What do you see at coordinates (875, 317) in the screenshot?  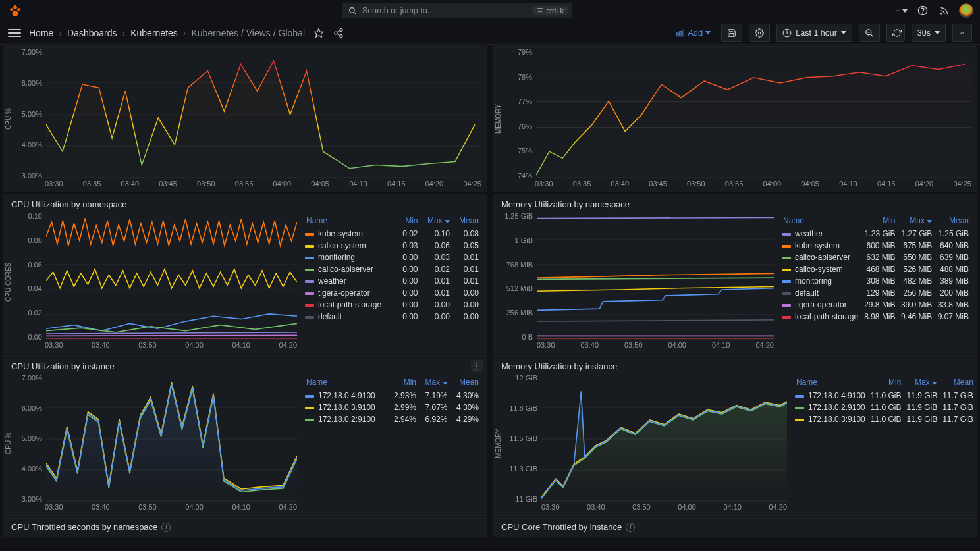 I see `legend-row: local-path-storage8.98 MiB9.46 MiB9.07 M…` at bounding box center [875, 317].